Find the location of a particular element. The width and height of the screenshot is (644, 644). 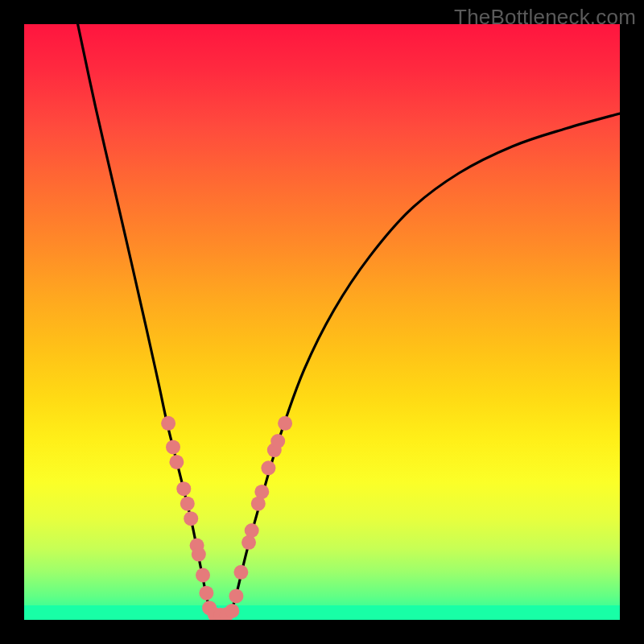

marker-group is located at coordinates (227, 518).